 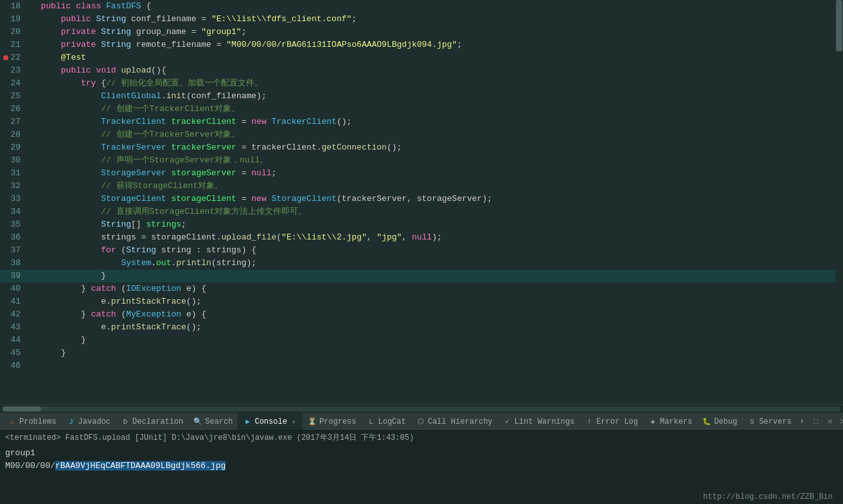 I want to click on line-content: private String remote_filename = "M00/00…, so click(x=435, y=45).